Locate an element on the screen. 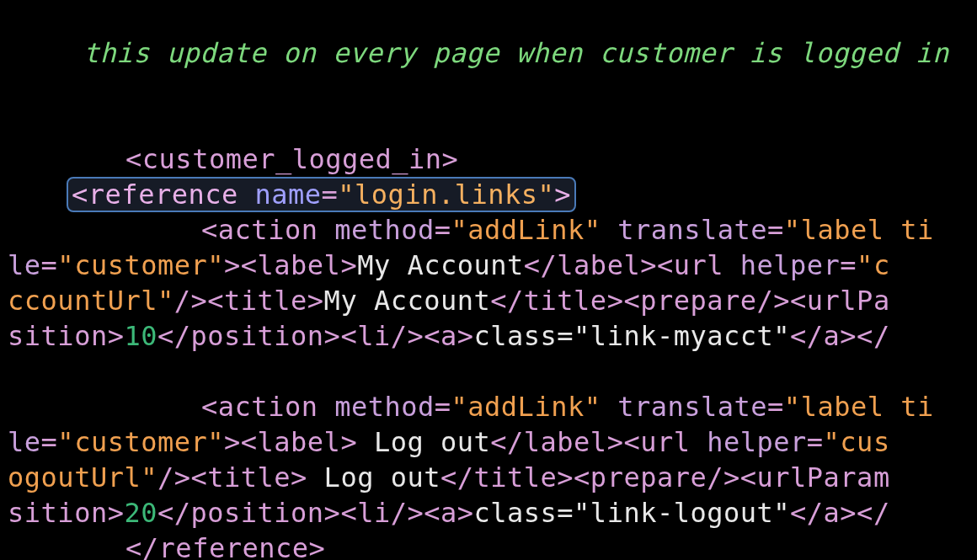  code-line: <action method="addLink" translate="labe… is located at coordinates (488, 371).